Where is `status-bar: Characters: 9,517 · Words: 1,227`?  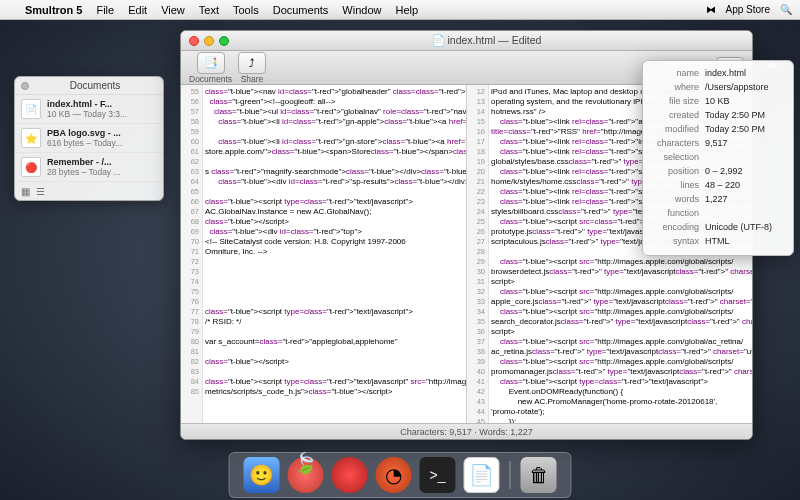 status-bar: Characters: 9,517 · Words: 1,227 is located at coordinates (466, 431).